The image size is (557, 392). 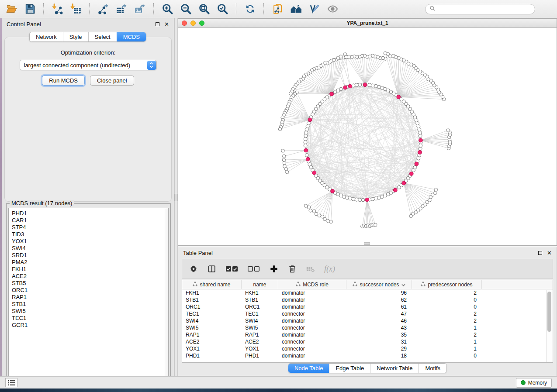 What do you see at coordinates (367, 349) in the screenshot?
I see `table-row: YOX1YOX1connector291` at bounding box center [367, 349].